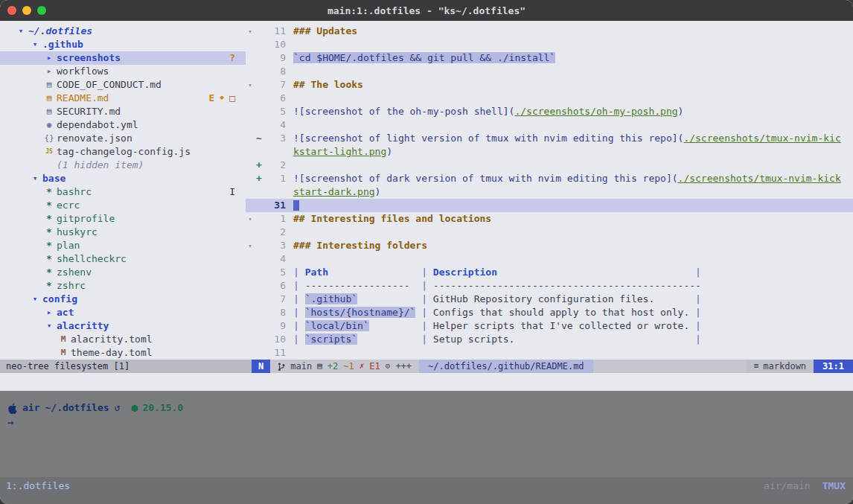  I want to click on line-number: 4, so click(275, 125).